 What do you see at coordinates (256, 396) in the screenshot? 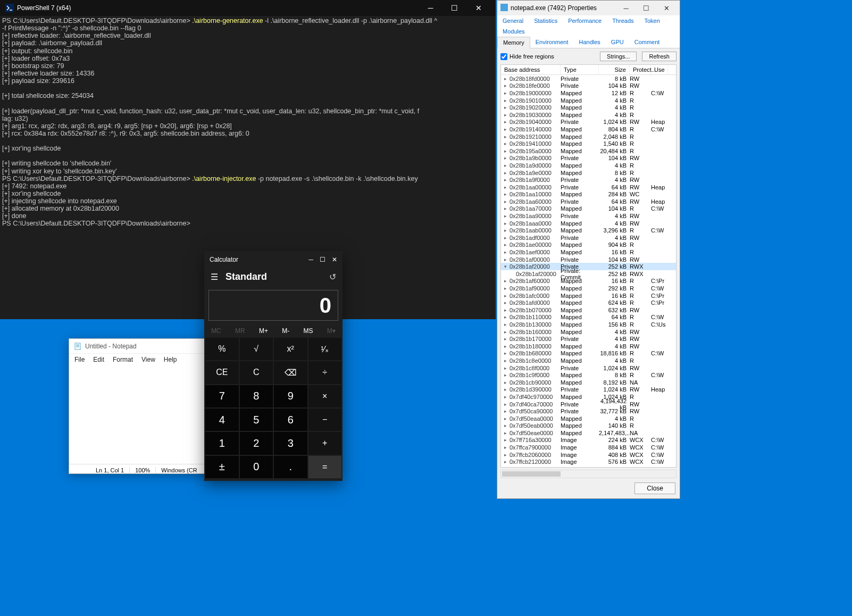
I see `calc-key-8: 8` at bounding box center [256, 396].